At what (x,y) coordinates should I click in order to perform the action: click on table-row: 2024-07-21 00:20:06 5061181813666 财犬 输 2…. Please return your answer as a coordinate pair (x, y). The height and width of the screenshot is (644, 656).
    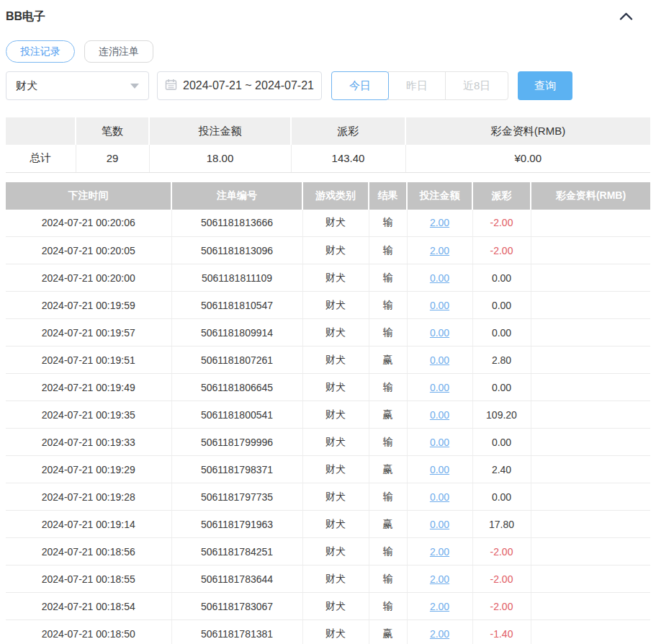
    Looking at the image, I should click on (328, 223).